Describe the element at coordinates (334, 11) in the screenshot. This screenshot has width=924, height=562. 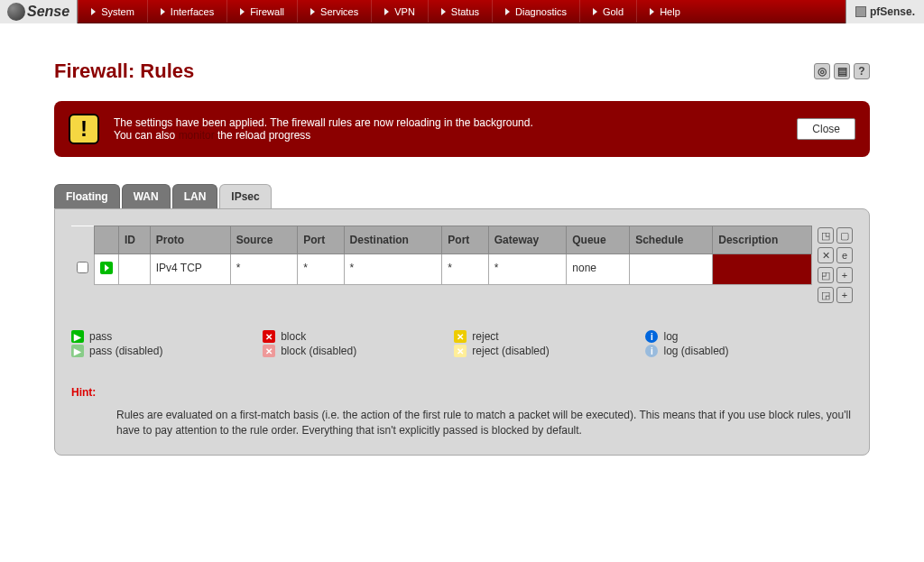
I see `nav-services: Services` at that location.